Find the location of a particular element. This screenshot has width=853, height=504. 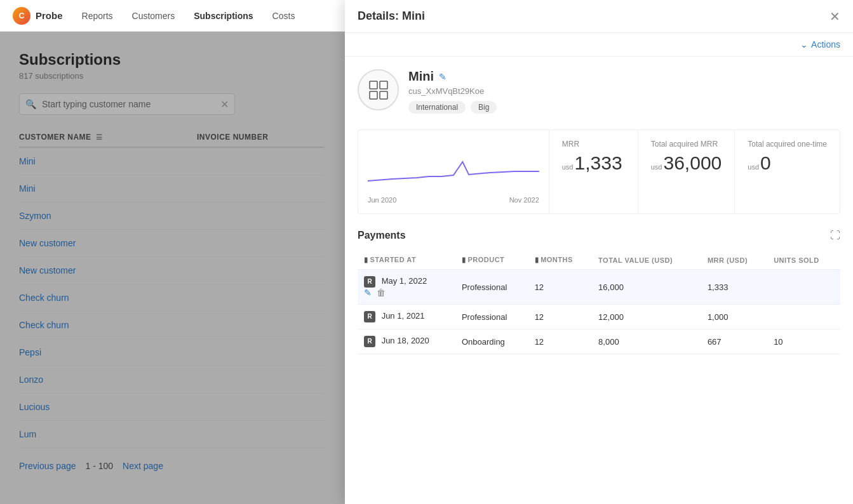

nav-costs: Costs is located at coordinates (284, 16).